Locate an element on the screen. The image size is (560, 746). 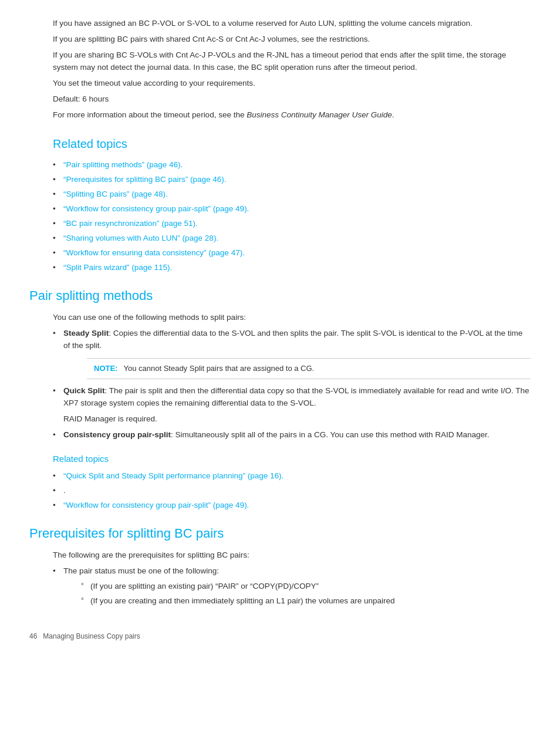
prerequisites-heading: Prerequisites for splitting BC pairs is located at coordinates (280, 534).